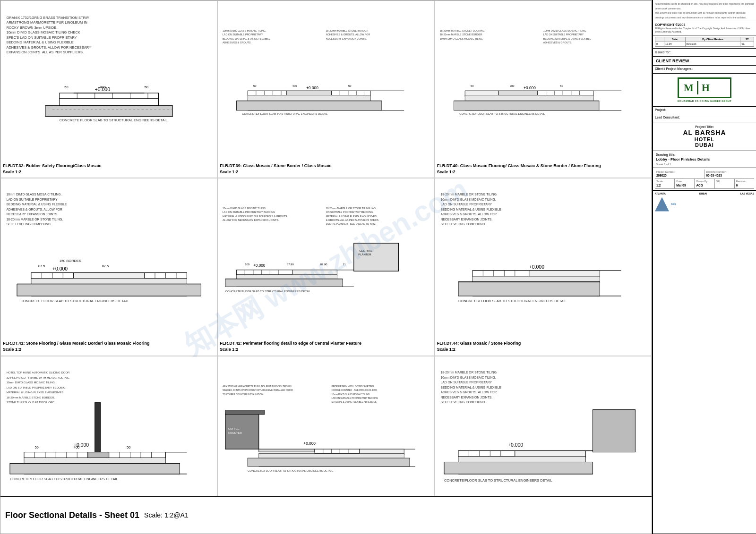  I want to click on drawing-title-label: Drawing title:, so click(704, 155).